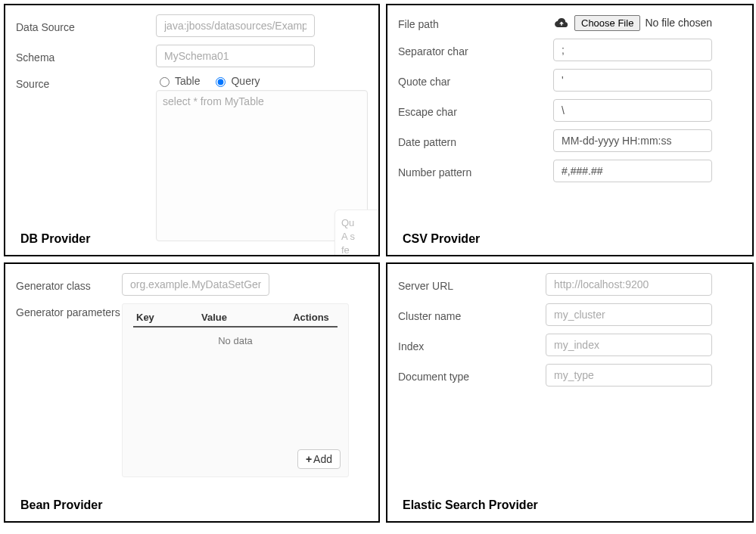  Describe the element at coordinates (165, 82) in the screenshot. I see `source-radio-table-input` at that location.